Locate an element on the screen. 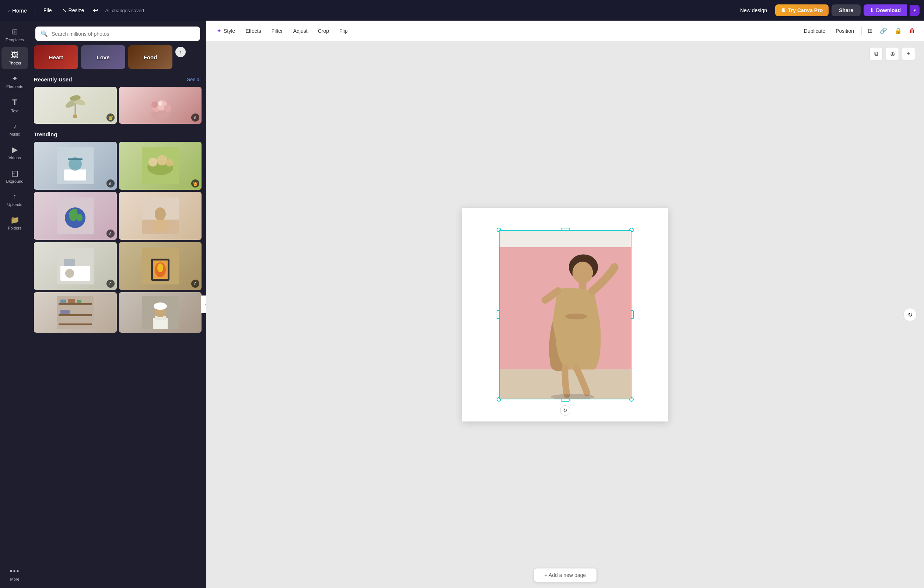  hide-panel-button: ‹ is located at coordinates (203, 304).